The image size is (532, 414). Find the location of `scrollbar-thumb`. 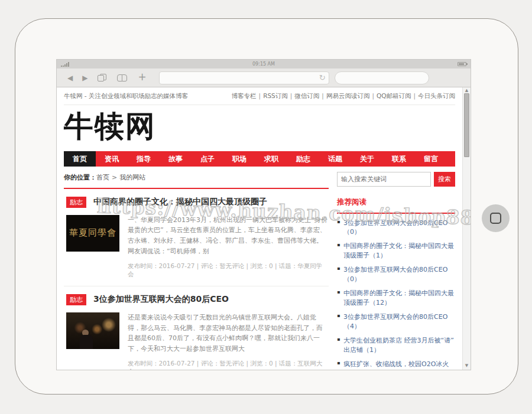

scrollbar-thumb is located at coordinates (467, 125).